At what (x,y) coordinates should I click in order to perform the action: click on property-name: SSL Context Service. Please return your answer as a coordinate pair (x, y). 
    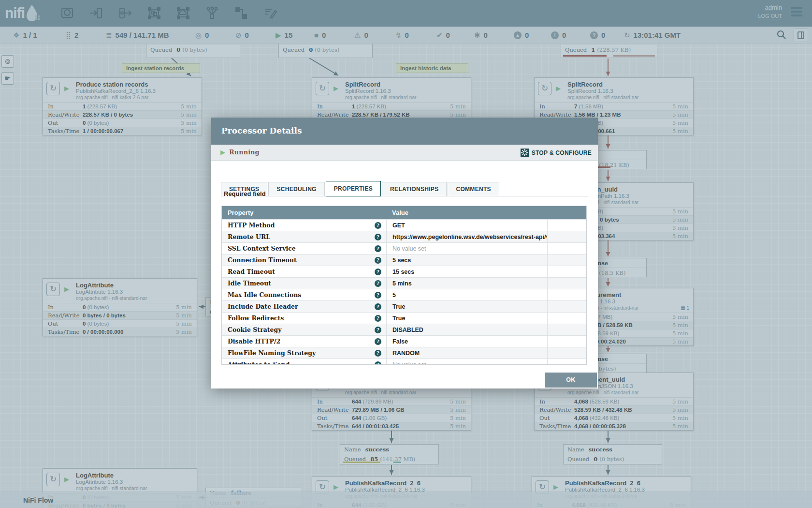
    Looking at the image, I should click on (262, 249).